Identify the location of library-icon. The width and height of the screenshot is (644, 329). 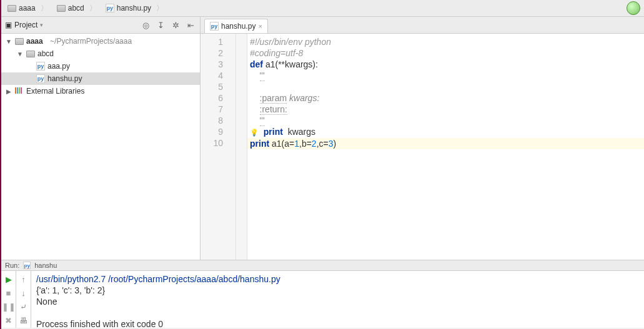
(19, 91).